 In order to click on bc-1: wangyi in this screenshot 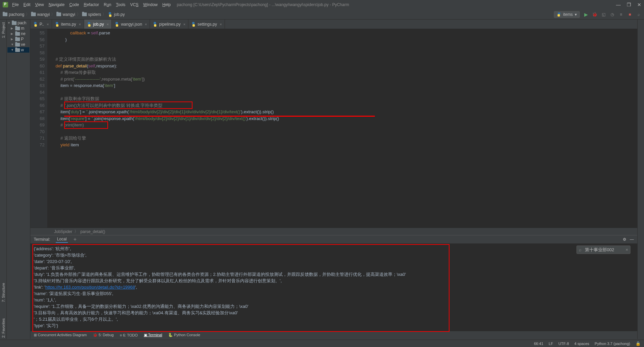, I will do `click(41, 15)`.